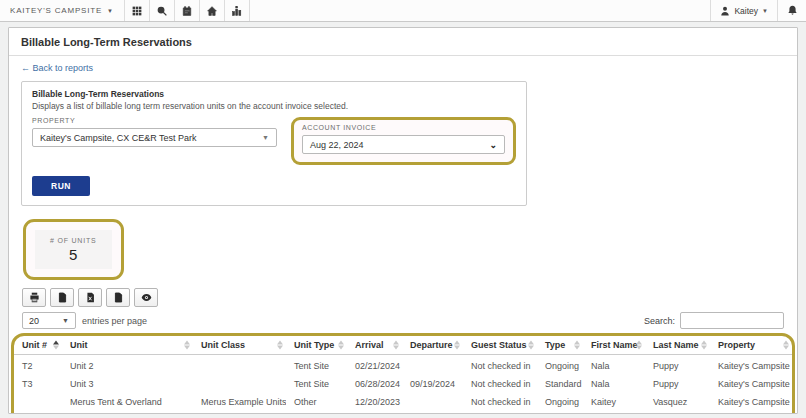 Image resolution: width=806 pixels, height=418 pixels. Describe the element at coordinates (403, 402) in the screenshot. I see `table-row: Merus Tent & OverlandMerus Example Units…` at that location.